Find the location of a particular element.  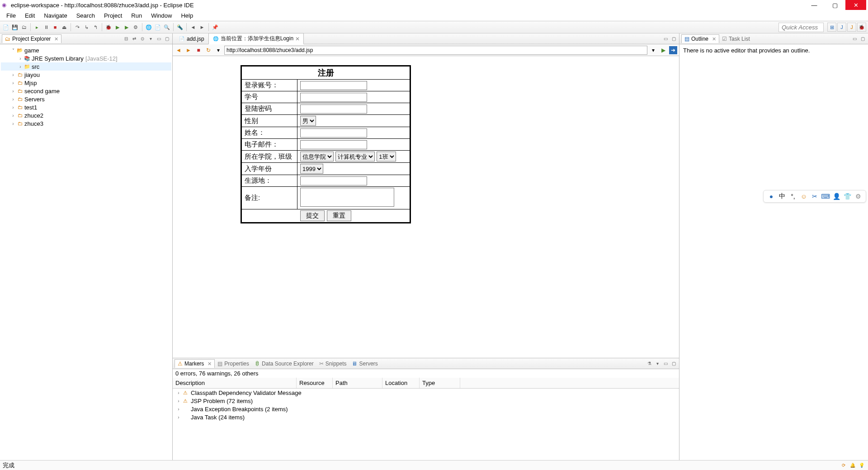

reset-button: 重置 is located at coordinates (339, 216).